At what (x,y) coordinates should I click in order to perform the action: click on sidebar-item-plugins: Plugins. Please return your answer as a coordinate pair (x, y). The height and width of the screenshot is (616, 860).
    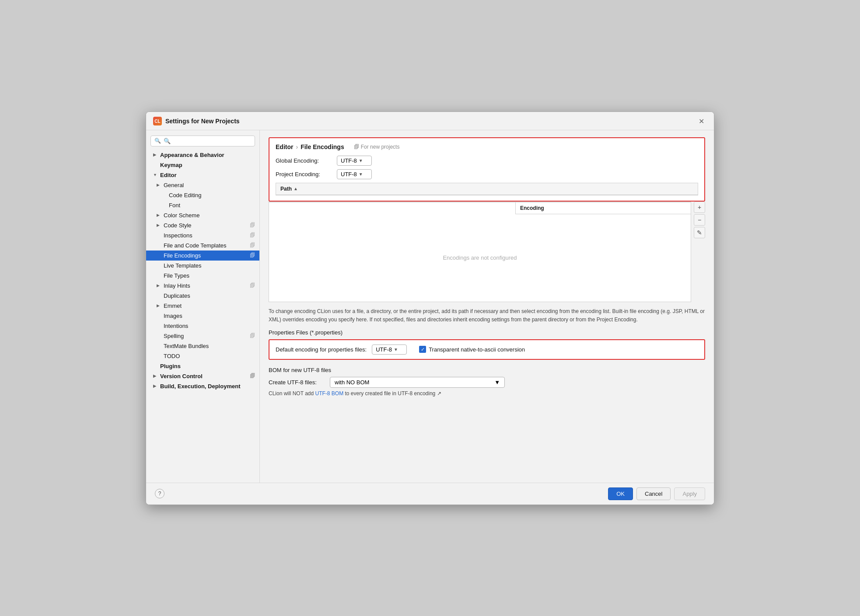
    Looking at the image, I should click on (203, 366).